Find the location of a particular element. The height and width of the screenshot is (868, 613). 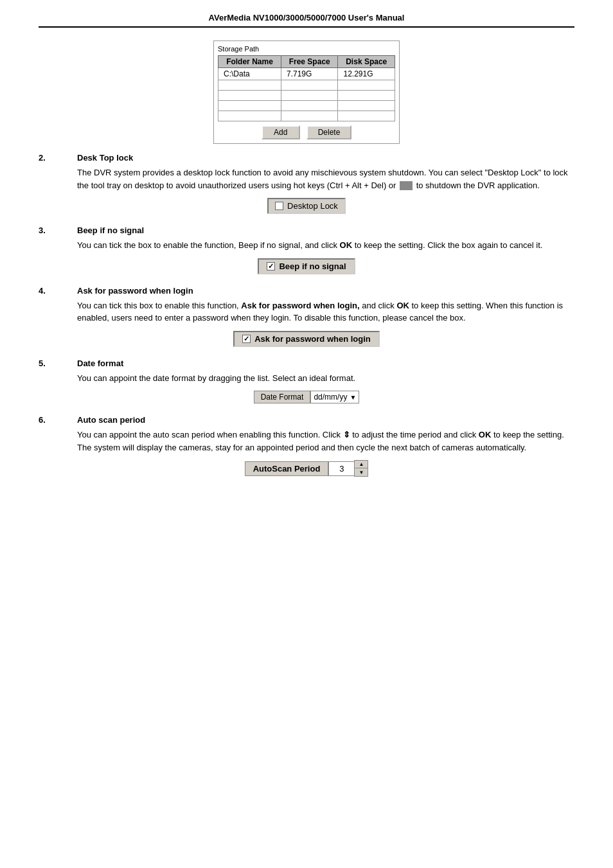

section-3-text: You can tick the box to enable the funct… is located at coordinates (326, 245).